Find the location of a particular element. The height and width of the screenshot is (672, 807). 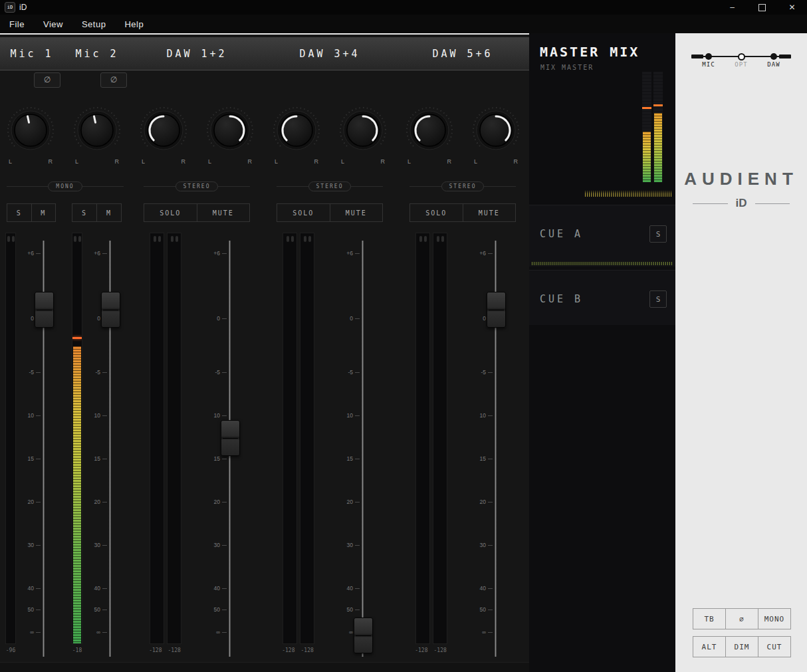

cut-button: CUT is located at coordinates (775, 647).